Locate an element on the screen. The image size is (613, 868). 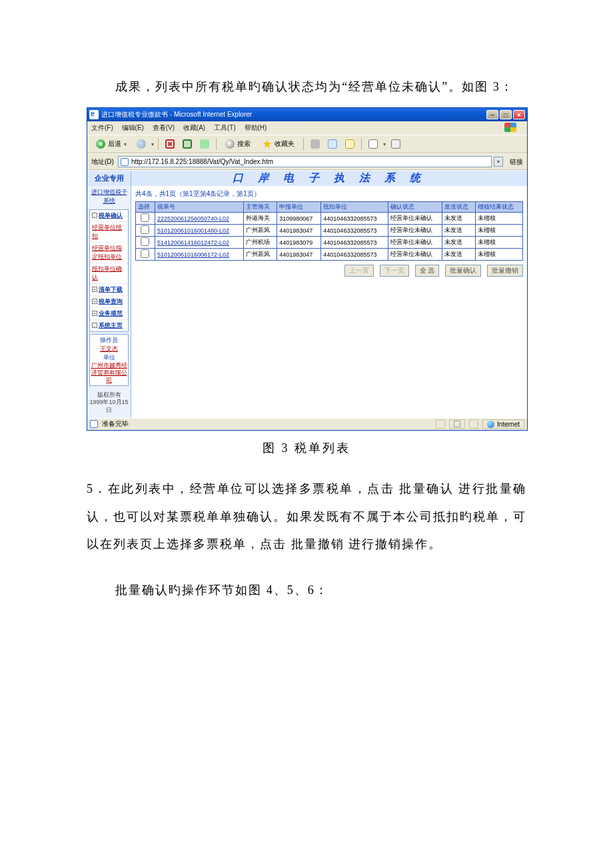
back-button: 后退▾ is located at coordinates (111, 144).